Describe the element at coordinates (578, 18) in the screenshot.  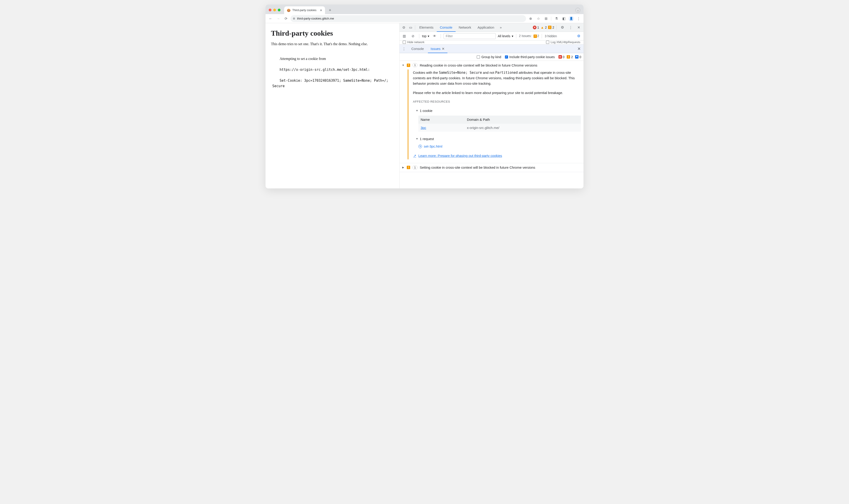
I see `browser-menu-icon: ⋮` at that location.